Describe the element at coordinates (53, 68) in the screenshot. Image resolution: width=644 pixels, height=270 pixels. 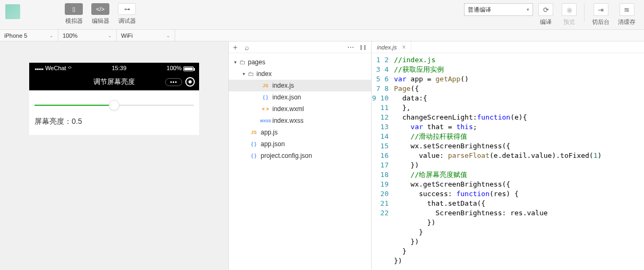
I see `carrier-label: WeChat ⌔` at that location.